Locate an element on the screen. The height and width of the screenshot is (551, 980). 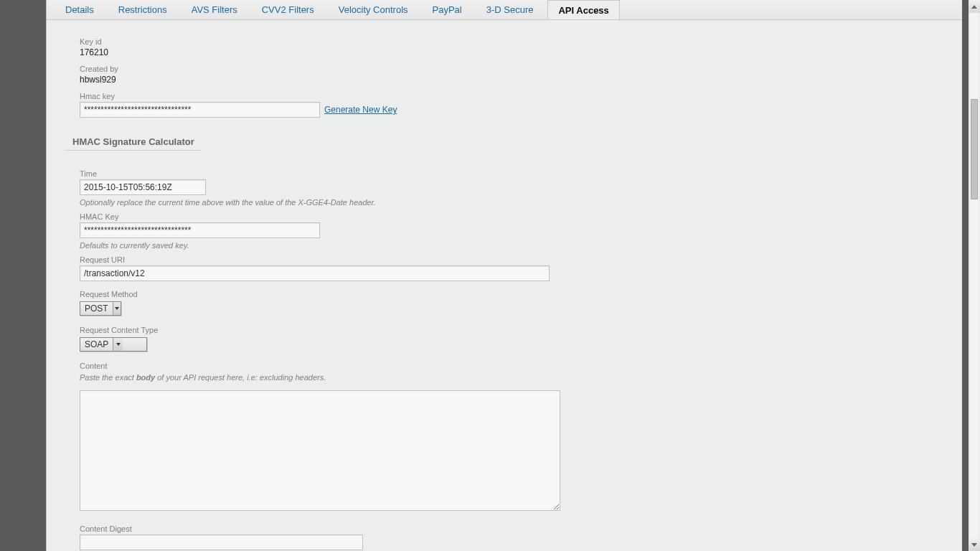
content-label: Content is located at coordinates (514, 366).